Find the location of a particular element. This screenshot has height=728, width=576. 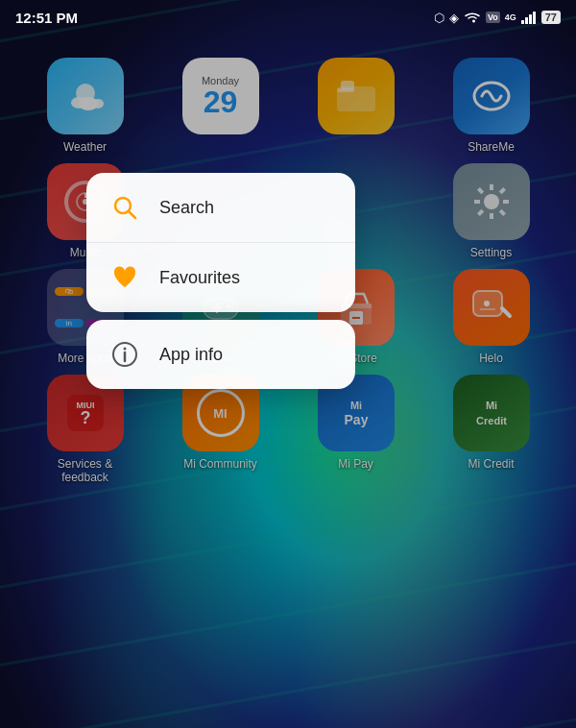

favourites-label: Favourites is located at coordinates (200, 279).